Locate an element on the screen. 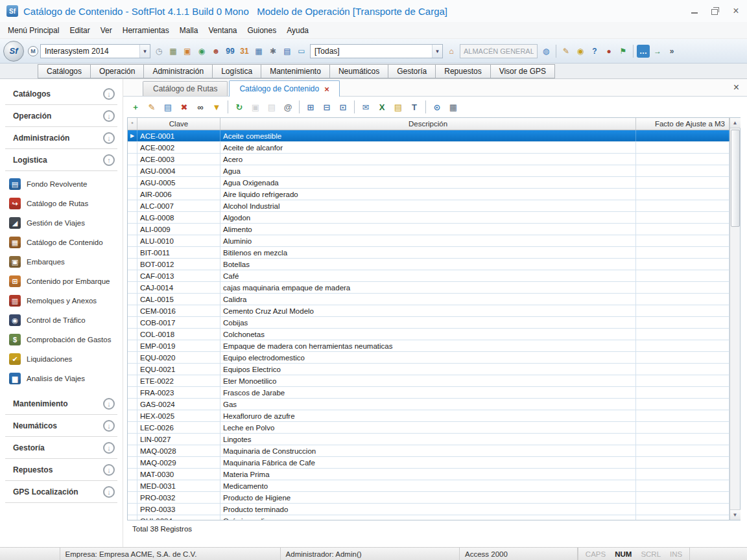 The width and height of the screenshot is (747, 560). close-window-icon: × is located at coordinates (736, 11).